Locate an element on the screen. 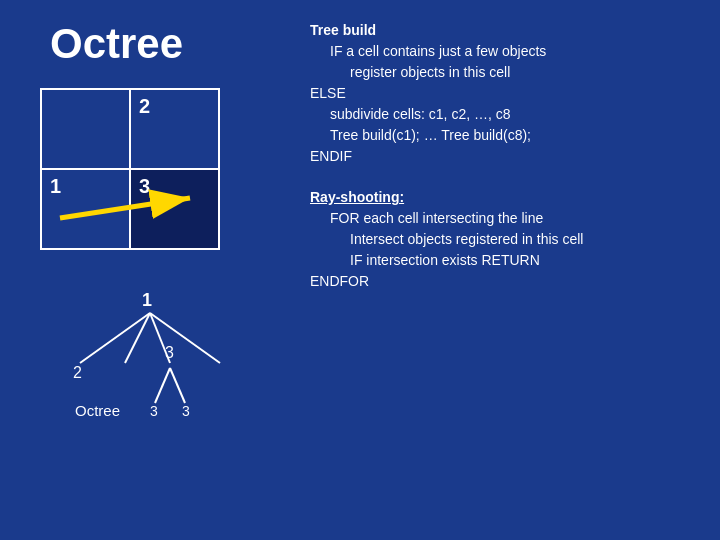  cell-label-2: 2 is located at coordinates (144, 106).